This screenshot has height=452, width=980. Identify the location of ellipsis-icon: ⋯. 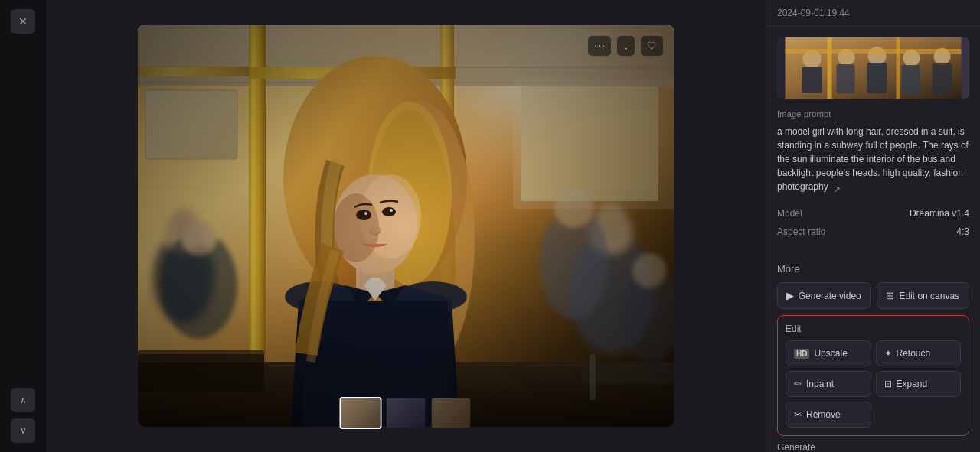
(599, 46).